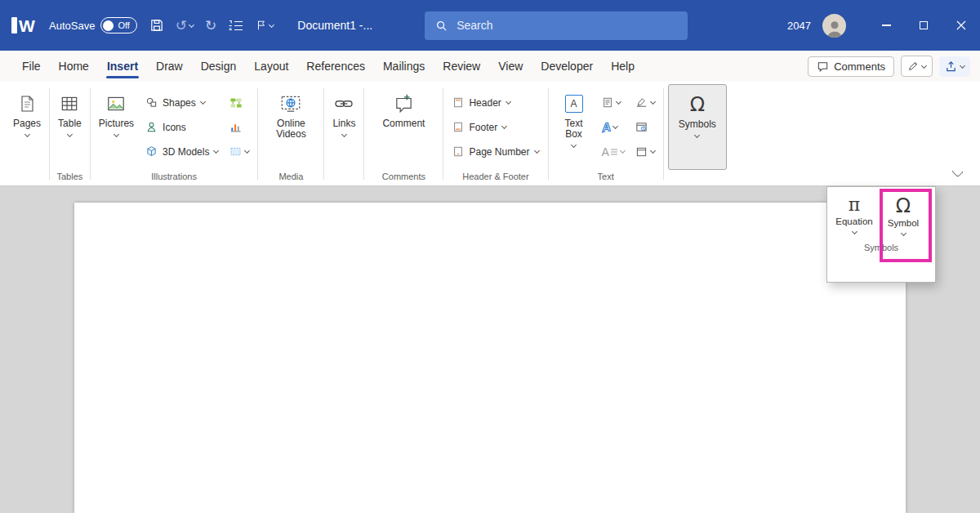 This screenshot has width=980, height=513. What do you see at coordinates (175, 178) in the screenshot?
I see `group-label-illustrations: Illustrations` at bounding box center [175, 178].